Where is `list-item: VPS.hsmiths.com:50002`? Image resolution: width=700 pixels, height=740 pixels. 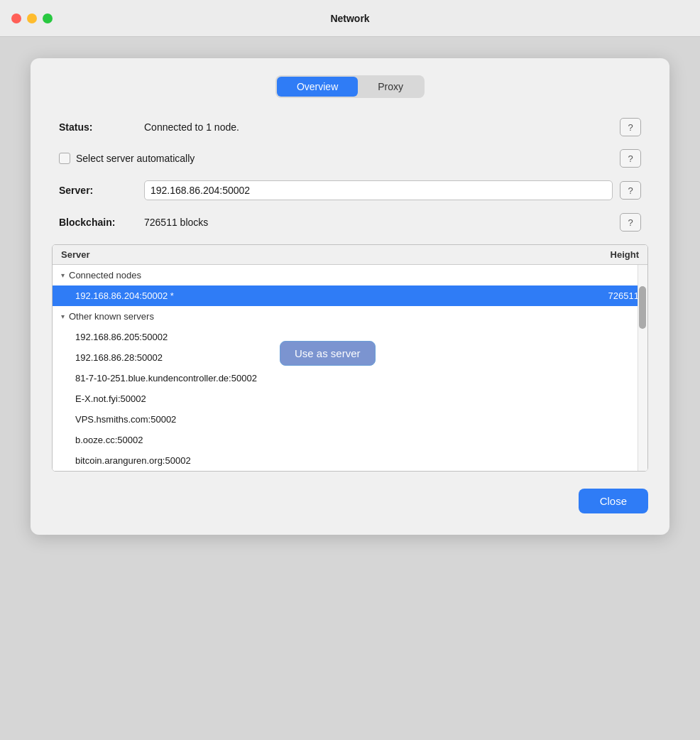
list-item: VPS.hsmiths.com:50002 is located at coordinates (350, 419).